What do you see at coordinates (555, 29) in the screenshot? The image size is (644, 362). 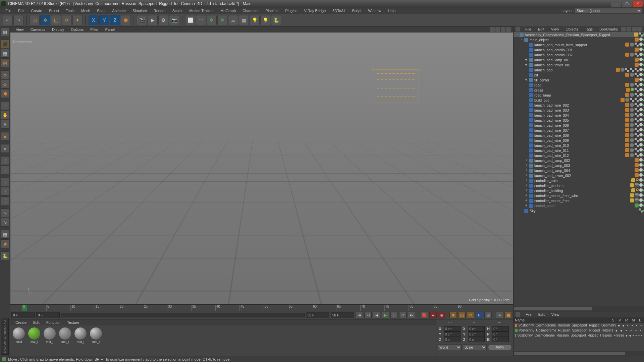 I see `om-menu-view: View` at bounding box center [555, 29].